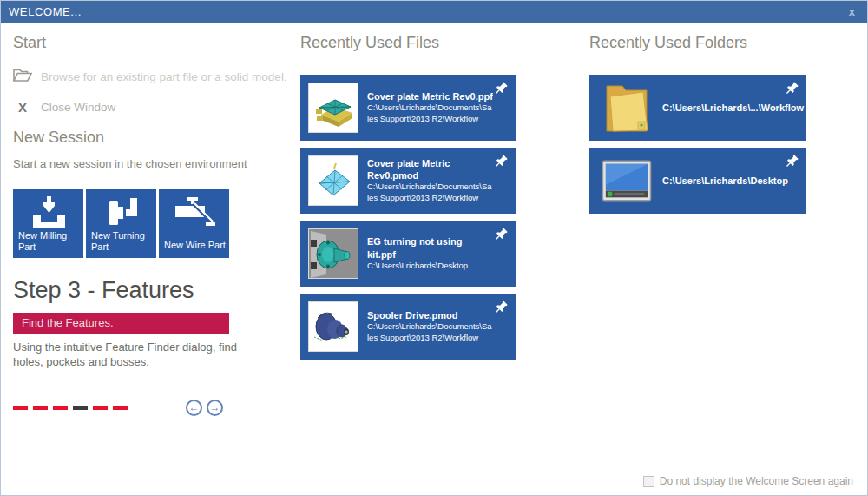  I want to click on welcome-screen-toggle: Do not display the Welcome Screen again, so click(748, 481).